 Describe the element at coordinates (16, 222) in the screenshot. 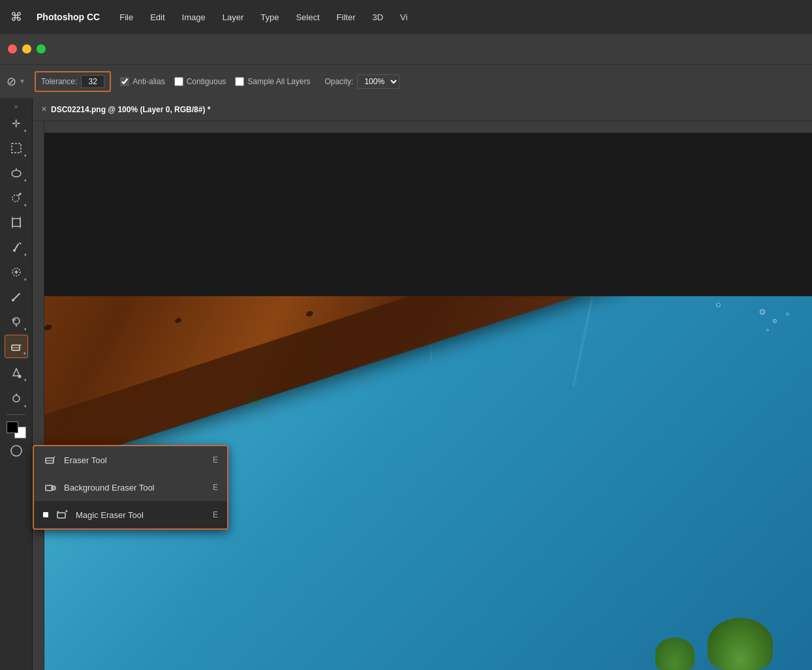

I see `crop-tool` at that location.